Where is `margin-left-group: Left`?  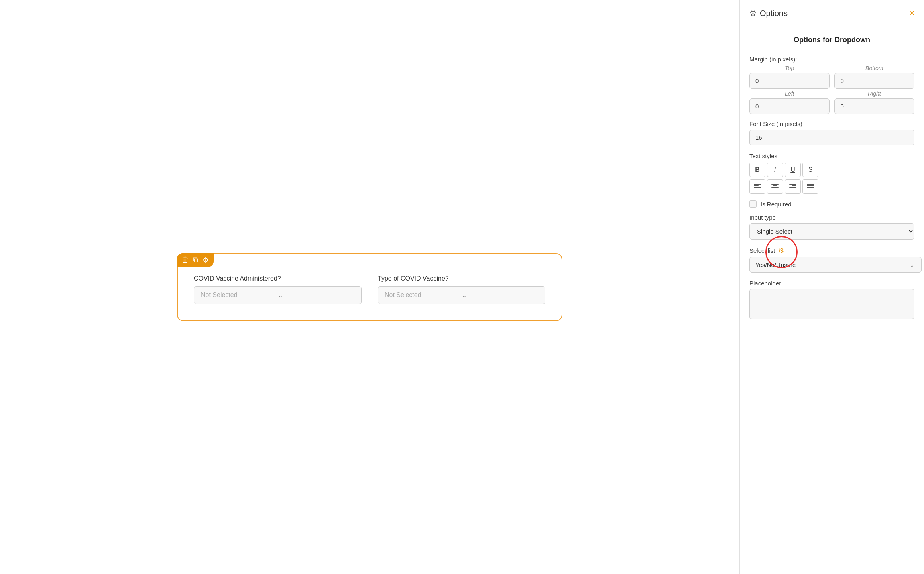 margin-left-group: Left is located at coordinates (790, 102).